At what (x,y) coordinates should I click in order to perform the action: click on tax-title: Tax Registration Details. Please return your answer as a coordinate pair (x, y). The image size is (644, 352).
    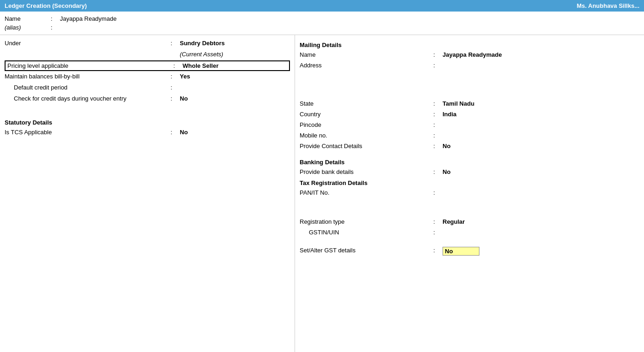
    Looking at the image, I should click on (469, 183).